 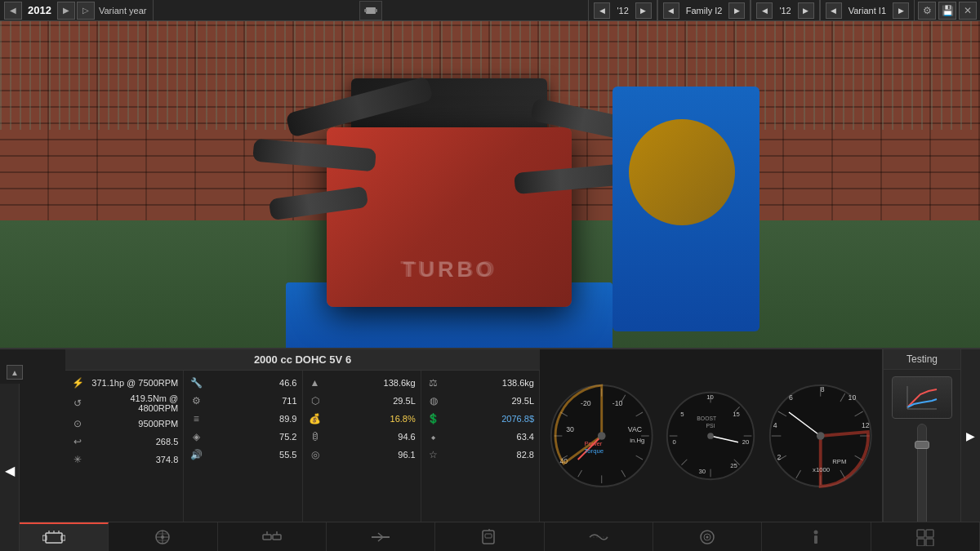 I want to click on stat-row: ☆ 82.8, so click(x=480, y=455).